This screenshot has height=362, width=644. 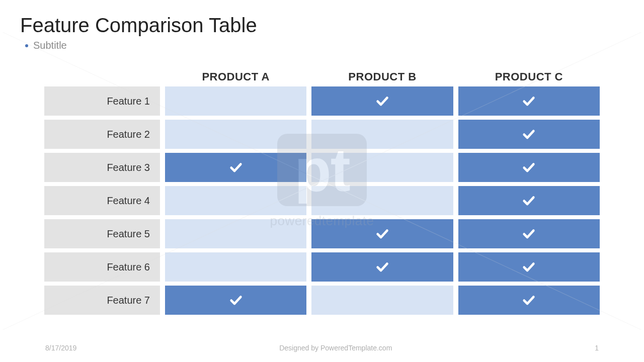 I want to click on row-label: Feature 7, so click(x=102, y=300).